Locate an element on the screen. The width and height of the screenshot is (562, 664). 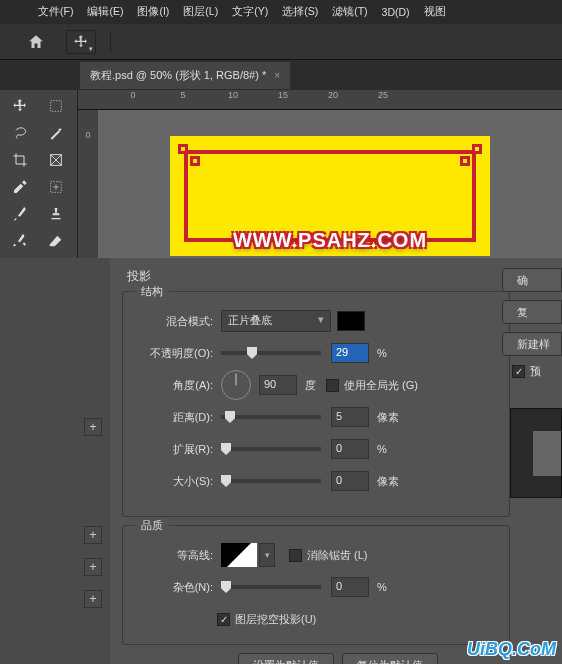
blend-mode-select: 正片叠底 is located at coordinates (276, 321).